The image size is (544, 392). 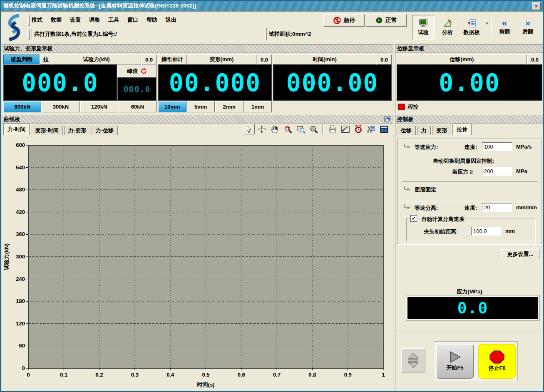 What do you see at coordinates (443, 219) in the screenshot?
I see `auto-calc-label: 自动计算分离速度` at bounding box center [443, 219].